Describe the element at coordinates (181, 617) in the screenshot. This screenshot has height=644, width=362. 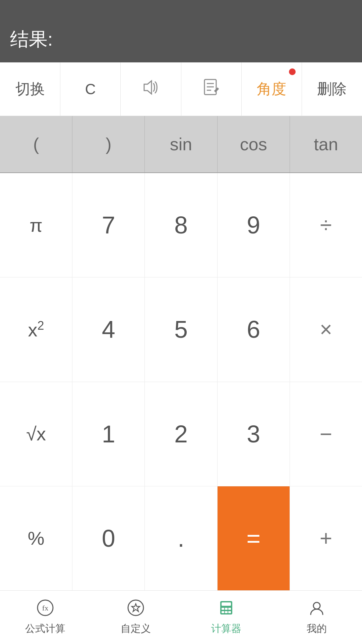
I see `bottom-nav: fx 公式计算 自定义 计算器` at that location.